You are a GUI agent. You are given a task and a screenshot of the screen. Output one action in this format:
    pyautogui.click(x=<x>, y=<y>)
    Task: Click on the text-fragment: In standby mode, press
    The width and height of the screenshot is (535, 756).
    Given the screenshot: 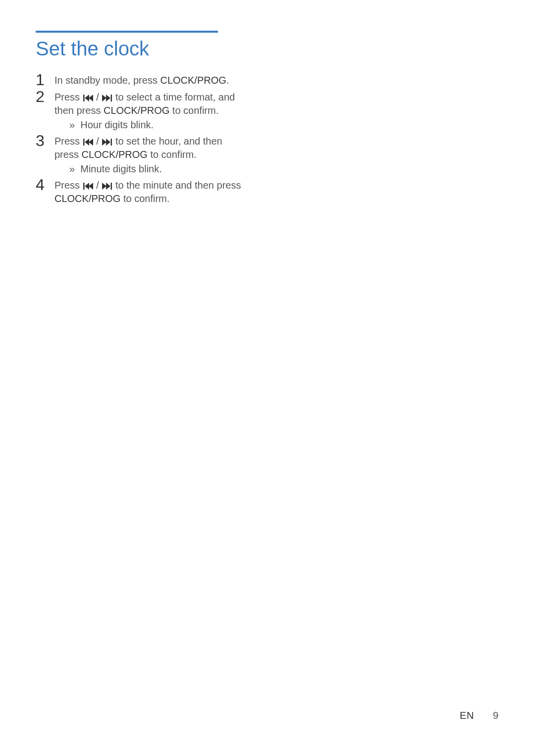 What is the action you would take?
    pyautogui.click(x=107, y=80)
    